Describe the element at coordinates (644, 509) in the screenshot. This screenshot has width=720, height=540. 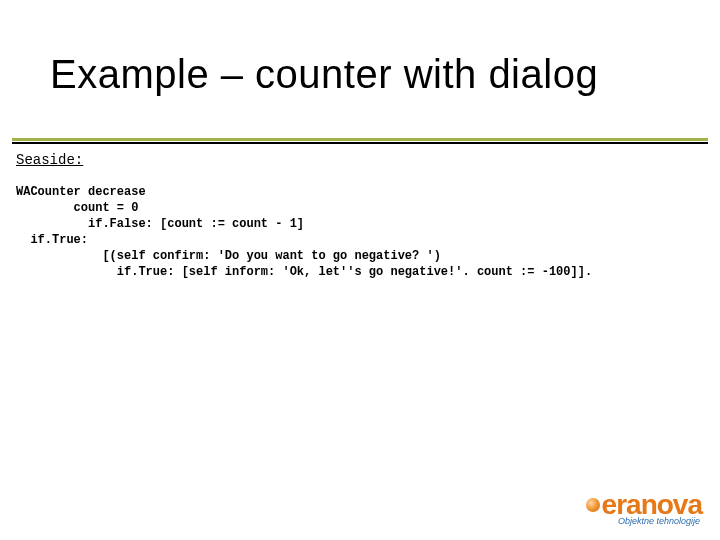
I see `logo: eranova Objektne tehnologije` at that location.